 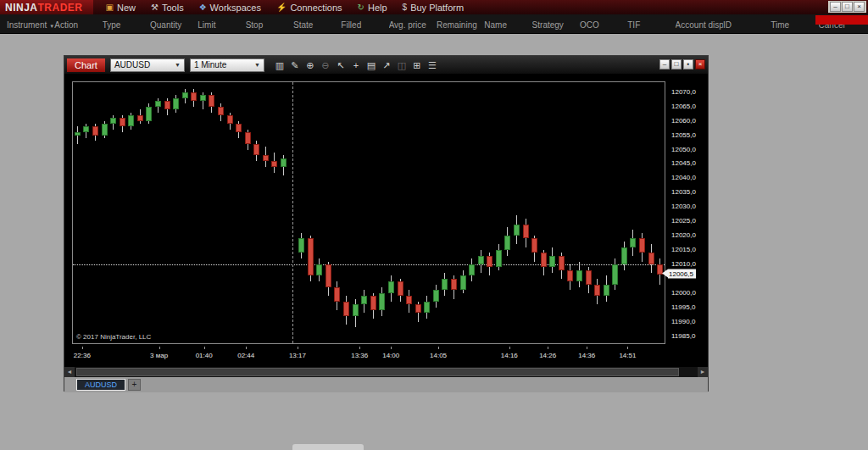 I want to click on grid-col-limit: Limit, so click(x=221, y=25).